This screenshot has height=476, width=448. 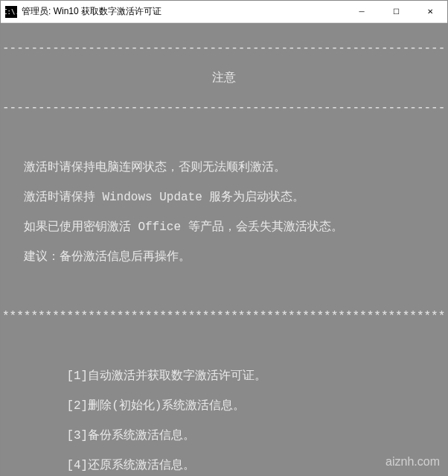 What do you see at coordinates (81, 12) in the screenshot?
I see `titlebar-left: C:\. 管理员: Win10 获取数字激活许可证` at bounding box center [81, 12].